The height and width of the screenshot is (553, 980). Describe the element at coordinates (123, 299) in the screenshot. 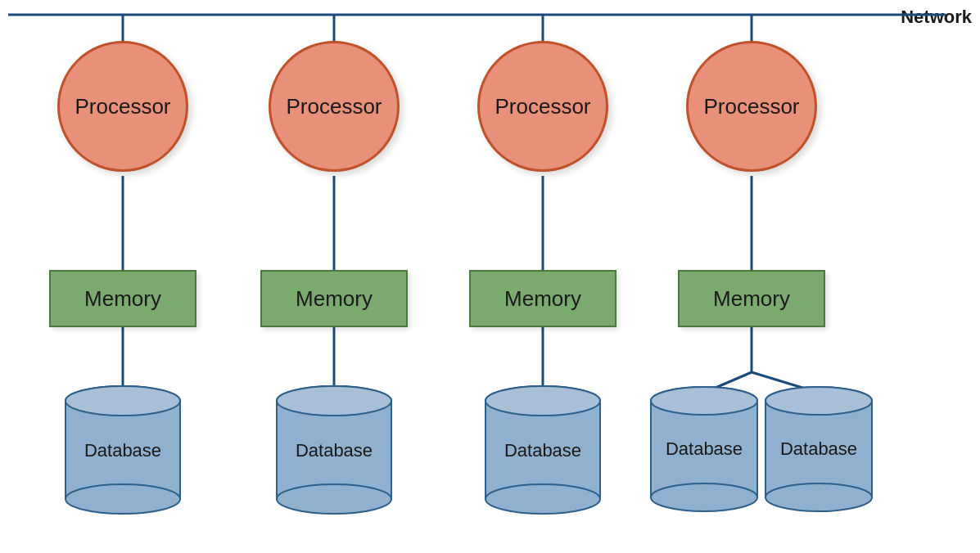

I see `col1-memory-group: Memory` at that location.